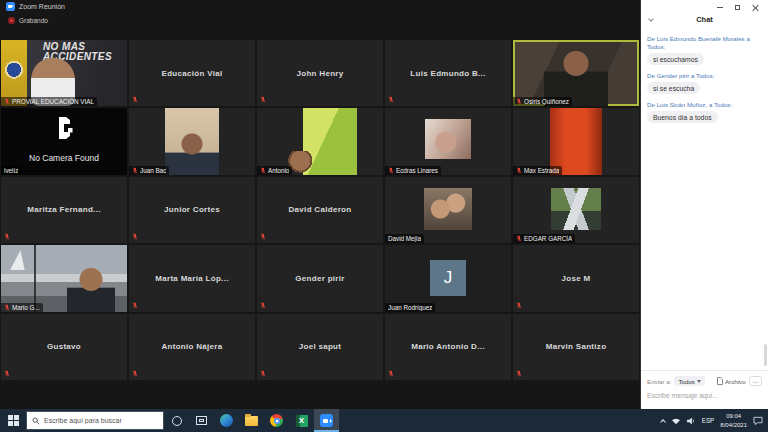  What do you see at coordinates (576, 73) in the screenshot?
I see `participant-tile: Osiris Quiñonez` at bounding box center [576, 73].